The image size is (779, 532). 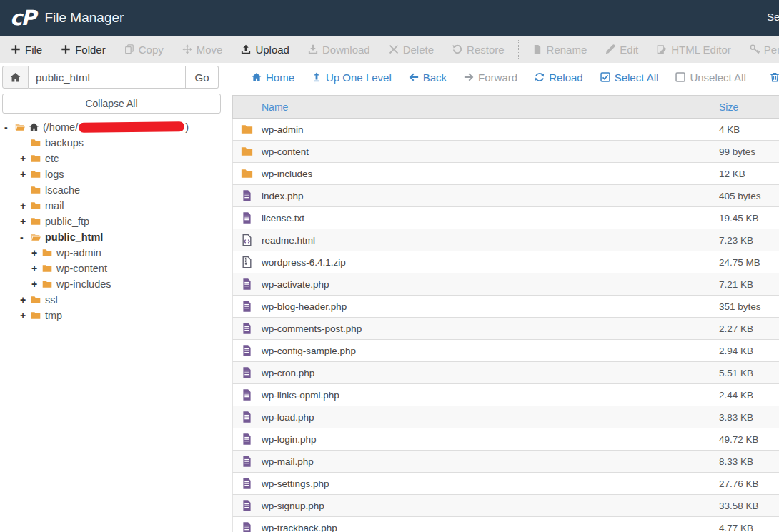 I want to click on tree-item-home-root: -(/home/), so click(x=114, y=127).